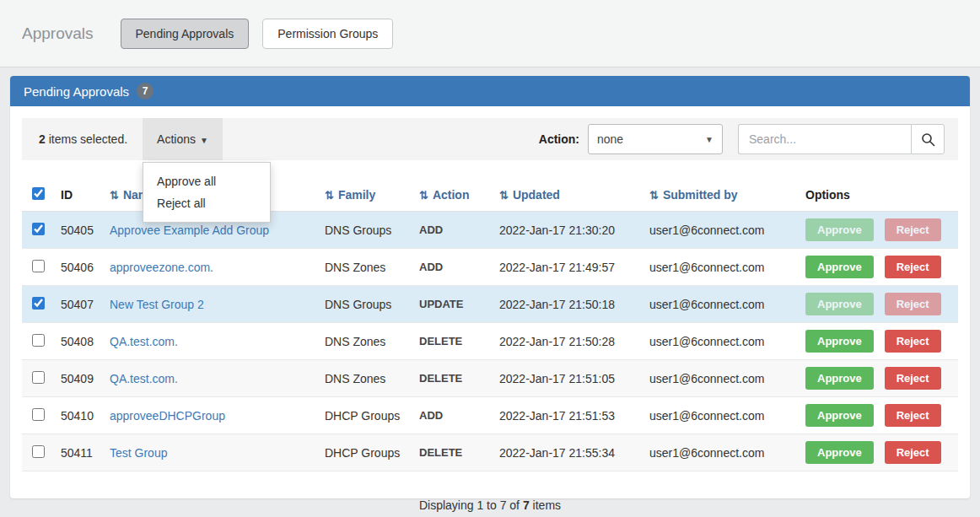  I want to click on table-row: 50411 Test Group DHCP Groups DELETE 2022…, so click(490, 453).